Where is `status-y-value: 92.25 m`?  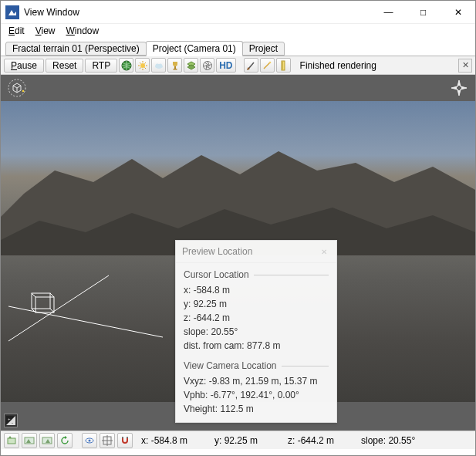
status-y-value: 92.25 m is located at coordinates (241, 441).